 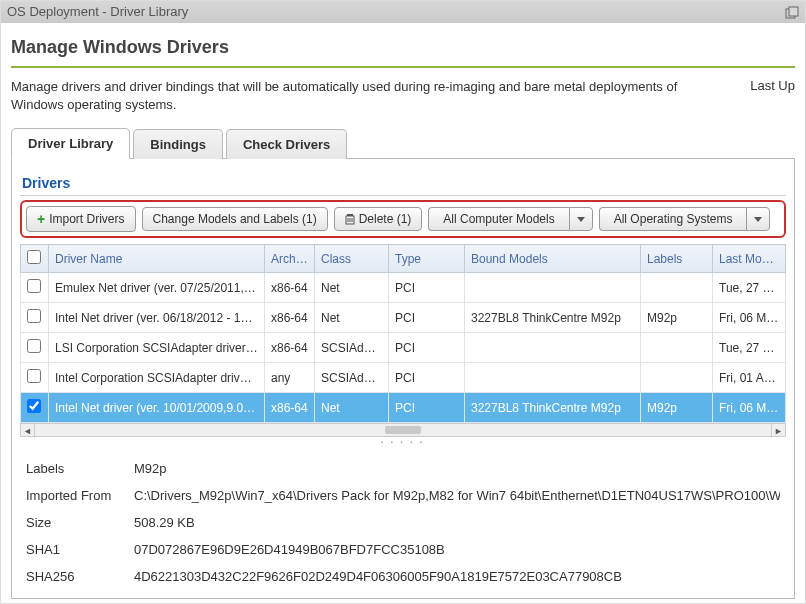 I want to click on cell-driver-name: LSI Corporation SCSIAdapter driver (ver.…, so click(x=157, y=348).